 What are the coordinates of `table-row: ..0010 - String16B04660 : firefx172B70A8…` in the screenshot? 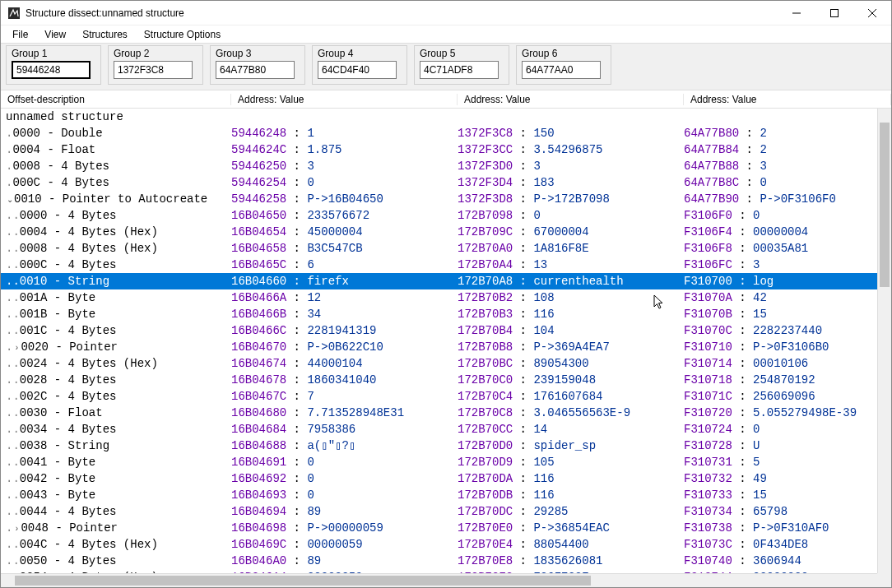 It's located at (439, 281).